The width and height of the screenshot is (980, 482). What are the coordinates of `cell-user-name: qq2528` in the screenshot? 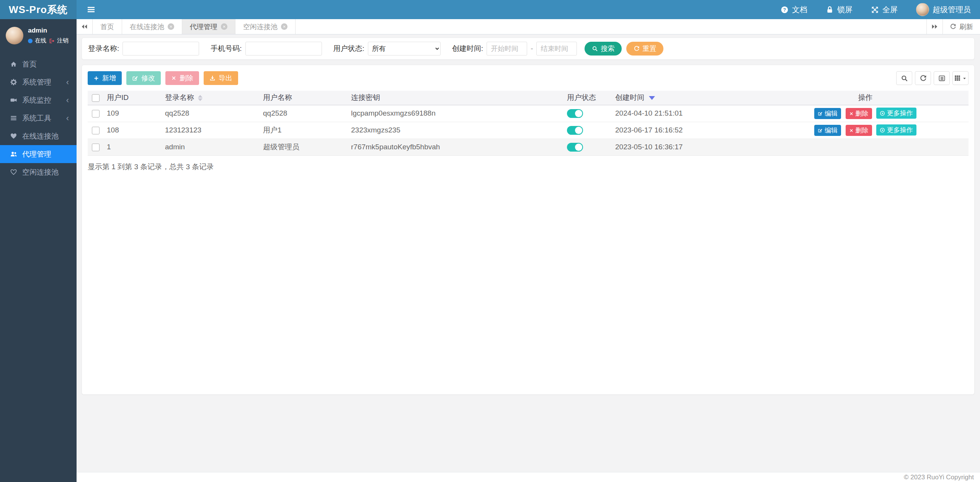 It's located at (304, 113).